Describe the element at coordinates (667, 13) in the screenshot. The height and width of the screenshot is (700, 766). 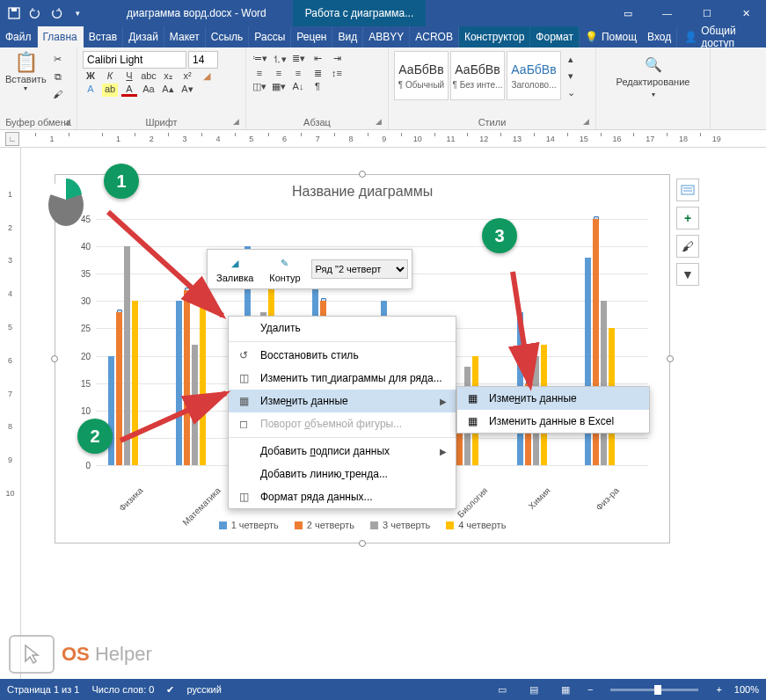
I see `minimize-icon: —` at that location.